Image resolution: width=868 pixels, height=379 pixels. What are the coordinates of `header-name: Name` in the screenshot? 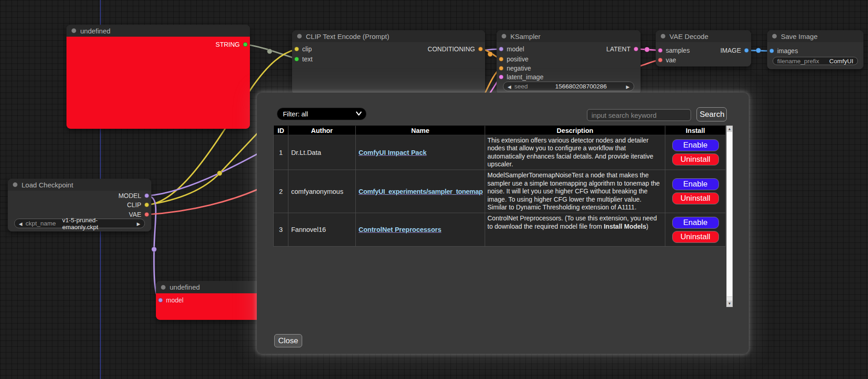 It's located at (420, 130).